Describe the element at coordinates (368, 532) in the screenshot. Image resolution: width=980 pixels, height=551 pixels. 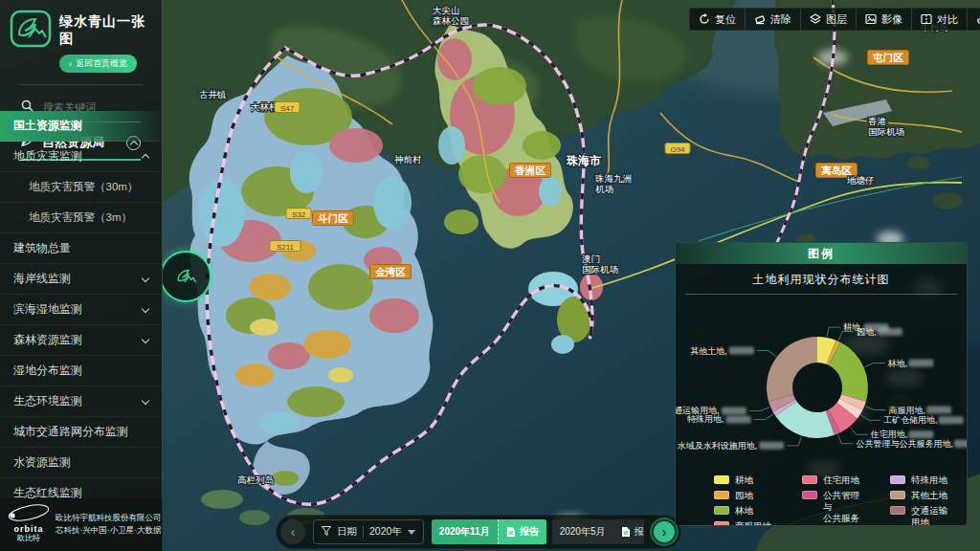
I see `date-filter: 日期 2020年` at that location.